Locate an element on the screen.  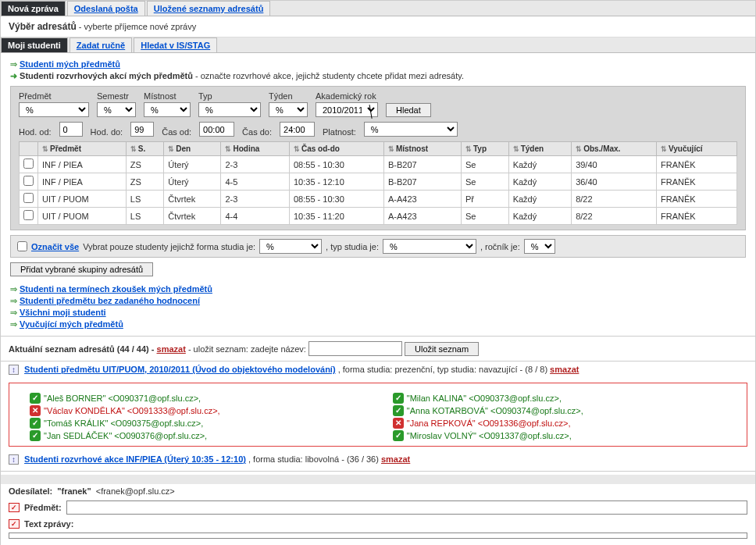
table-row: INF / PIEAZSÚterý4-510:35 - 12:10B-B207S… is located at coordinates (378, 182).